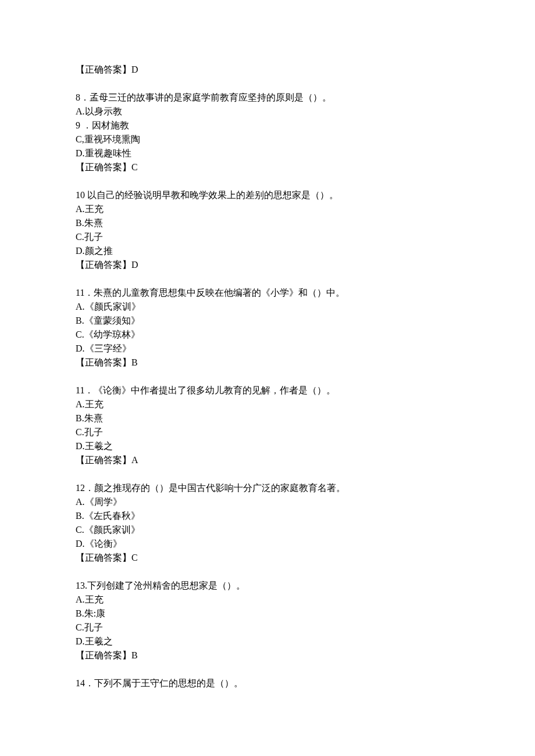 The image size is (535, 756). What do you see at coordinates (212, 195) in the screenshot?
I see `question-text: 以自己的经验说明早教和晚学效果上的差别的思想家是（）。` at bounding box center [212, 195].